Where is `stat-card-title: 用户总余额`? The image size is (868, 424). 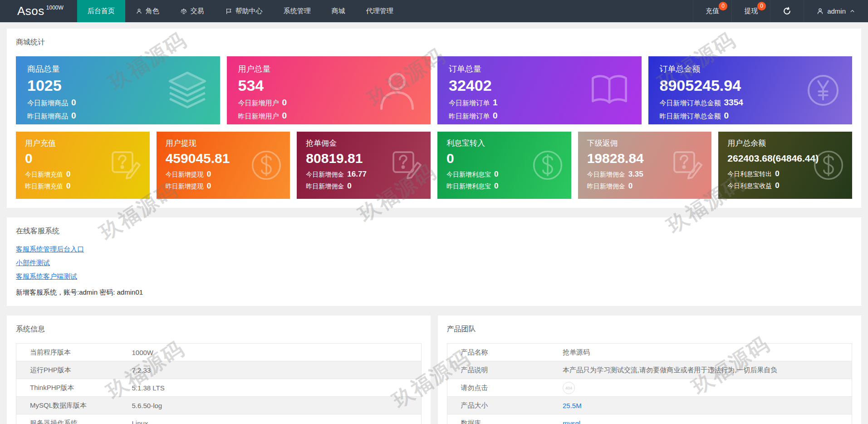
stat-card-title: 用户总余额 is located at coordinates (787, 143).